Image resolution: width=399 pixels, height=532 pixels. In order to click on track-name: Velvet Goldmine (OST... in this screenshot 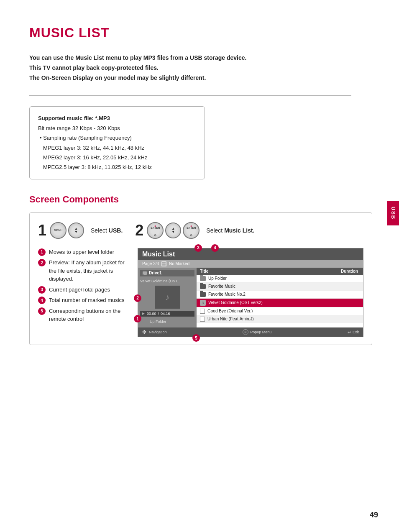, I will do `click(167, 281)`.